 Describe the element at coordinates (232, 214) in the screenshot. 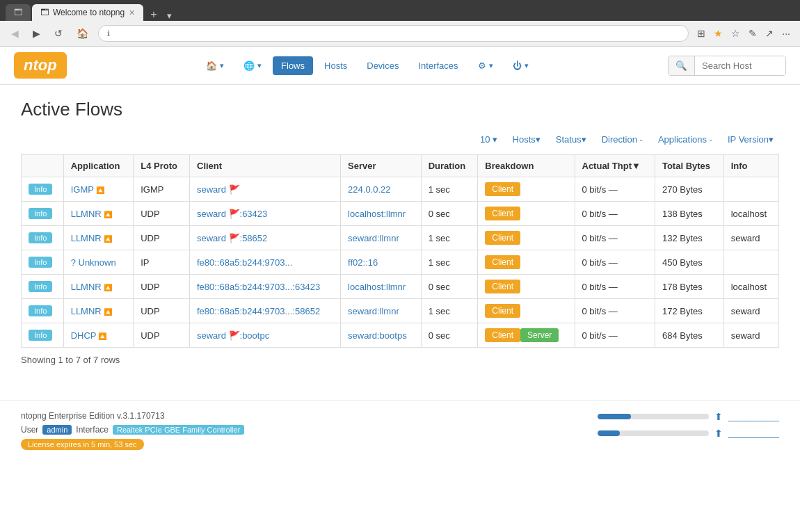

I see `client-link: seward 🚩:63423` at that location.